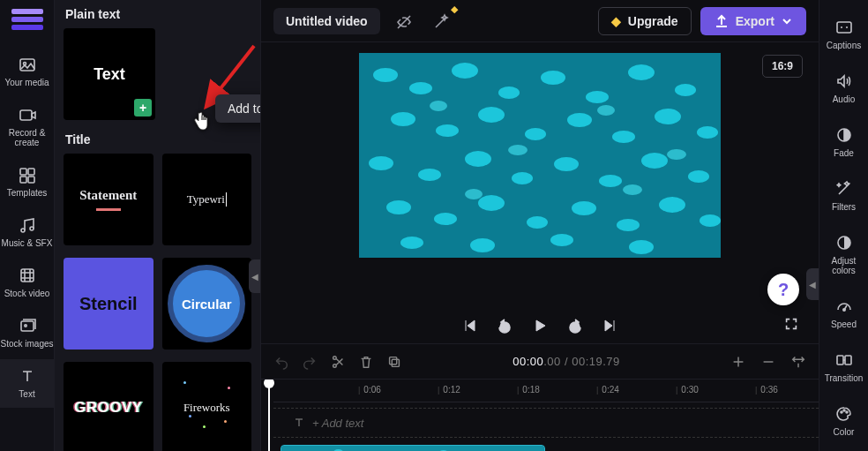  What do you see at coordinates (269, 415) in the screenshot?
I see `playhead` at bounding box center [269, 415].